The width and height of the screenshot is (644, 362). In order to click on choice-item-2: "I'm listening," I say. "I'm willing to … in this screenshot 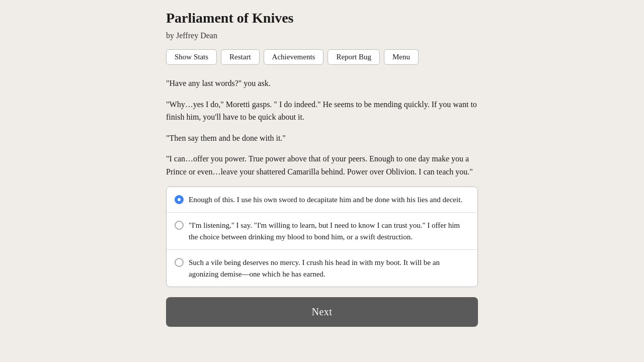, I will do `click(322, 231)`.